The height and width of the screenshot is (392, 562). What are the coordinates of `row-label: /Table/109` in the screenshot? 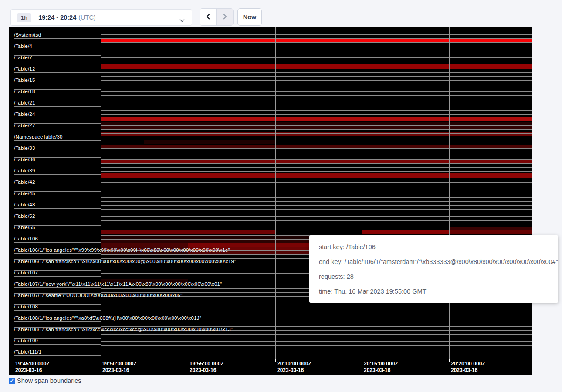 It's located at (26, 341).